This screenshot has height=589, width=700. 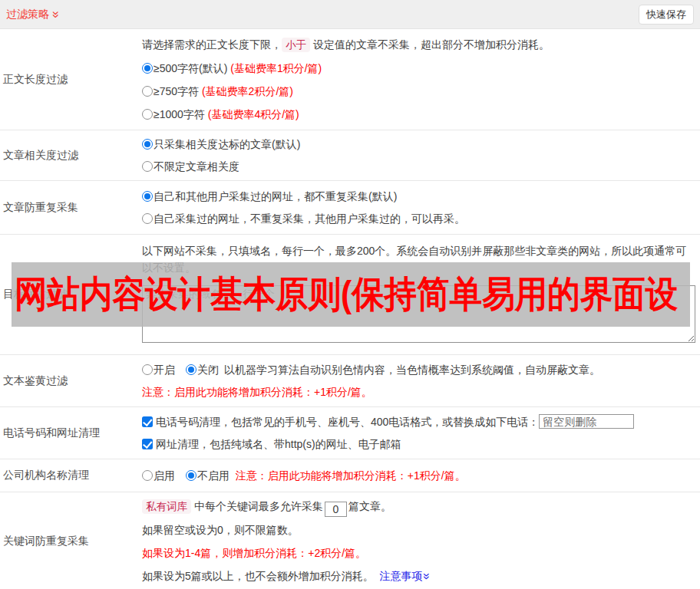 I want to click on limit-text-before: 中每个关键词最多允许采集, so click(x=257, y=506).